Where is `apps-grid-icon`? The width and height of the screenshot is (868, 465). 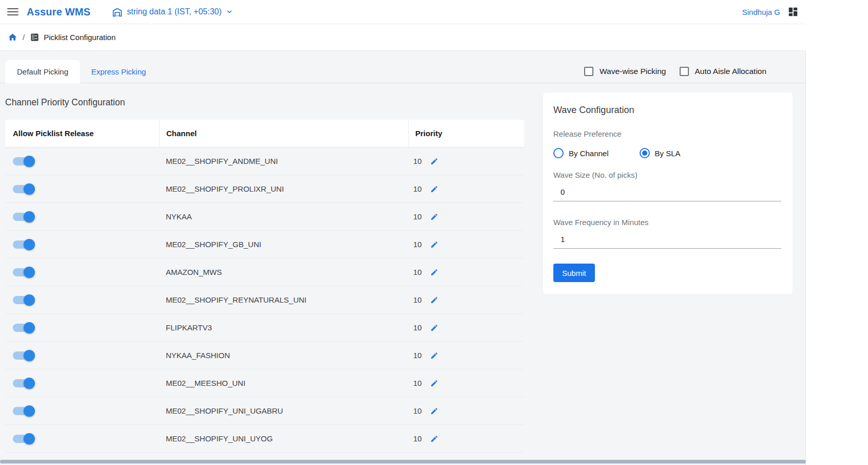 apps-grid-icon is located at coordinates (793, 12).